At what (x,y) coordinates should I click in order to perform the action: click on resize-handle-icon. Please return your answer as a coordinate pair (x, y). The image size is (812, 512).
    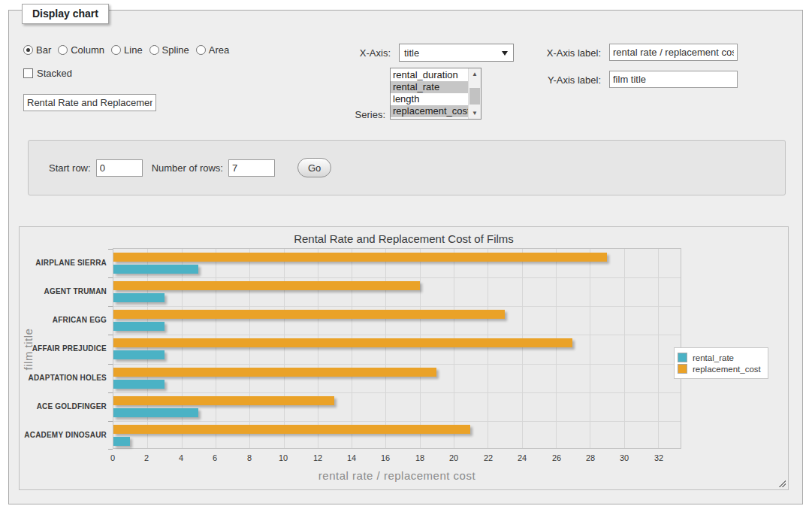
    Looking at the image, I should click on (781, 483).